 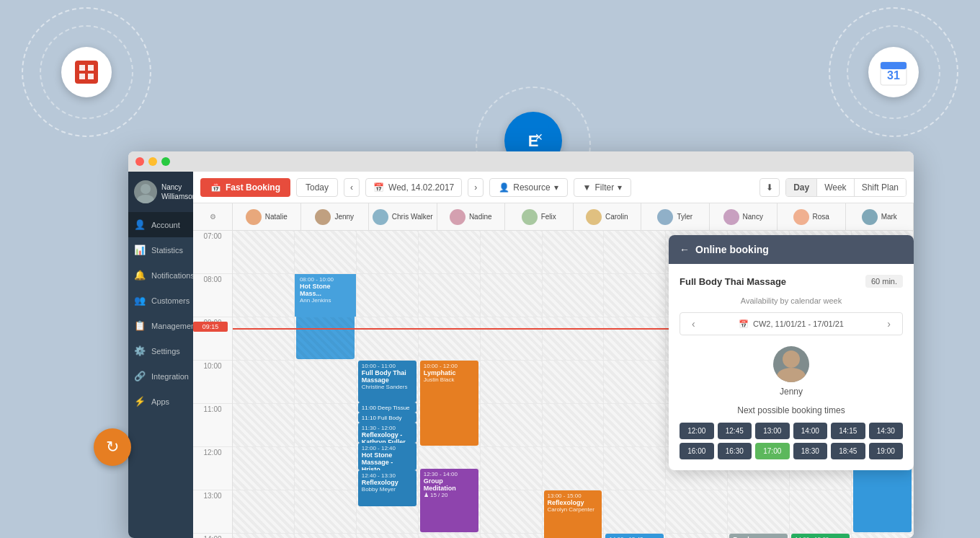 I want to click on event-hot-stone2: 12:00 - 12:40 Hot Stone Massage - Hristo…, so click(x=388, y=457).